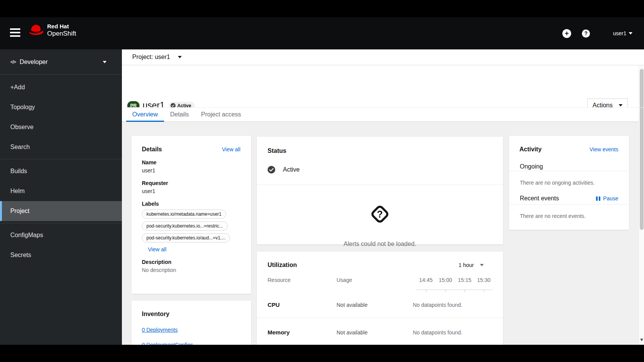 The image size is (644, 362). Describe the element at coordinates (445, 280) in the screenshot. I see `time-axis-label: 15:00` at that location.